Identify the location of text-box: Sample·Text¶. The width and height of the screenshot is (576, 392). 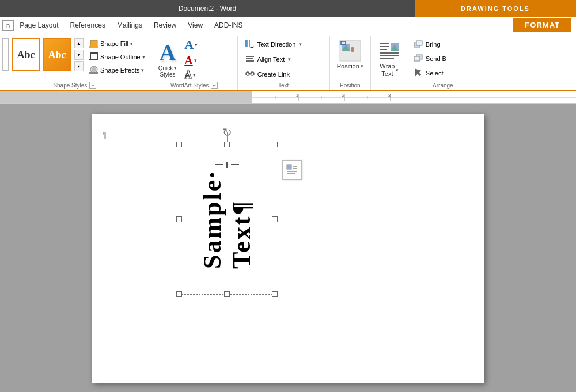
(227, 219).